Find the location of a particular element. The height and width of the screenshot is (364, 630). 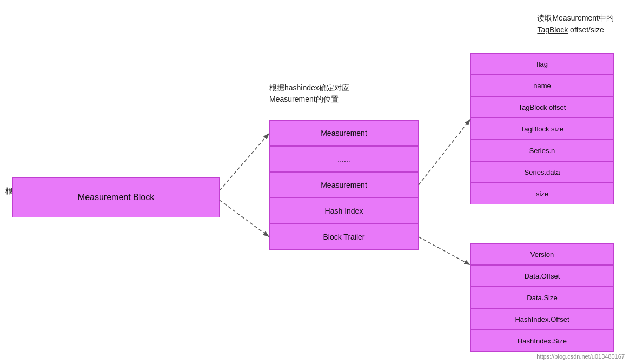

annotation-top-right-line1: 读取Measurement中的 is located at coordinates (575, 18).